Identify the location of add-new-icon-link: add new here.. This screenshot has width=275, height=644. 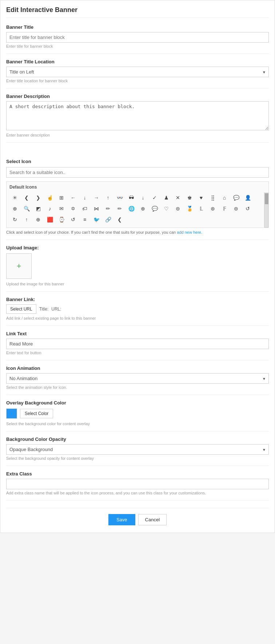
(190, 232).